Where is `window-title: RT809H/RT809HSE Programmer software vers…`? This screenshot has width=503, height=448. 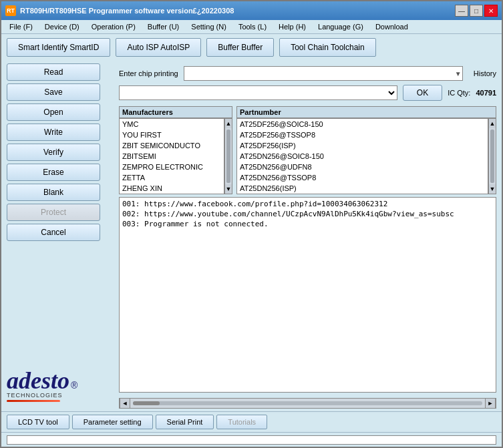 window-title: RT809H/RT809HSE Programmer software vers… is located at coordinates (127, 11).